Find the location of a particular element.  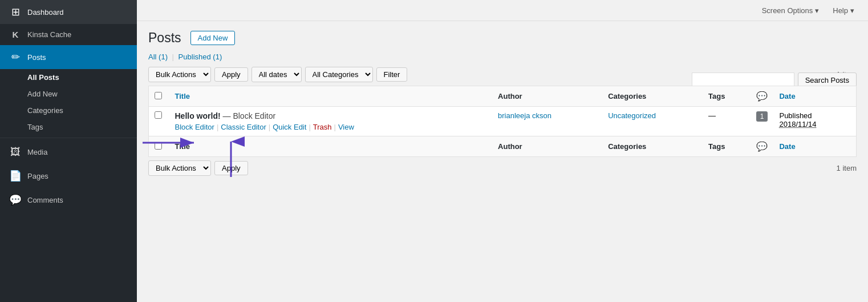

dates-filter-select: All dates is located at coordinates (277, 74).